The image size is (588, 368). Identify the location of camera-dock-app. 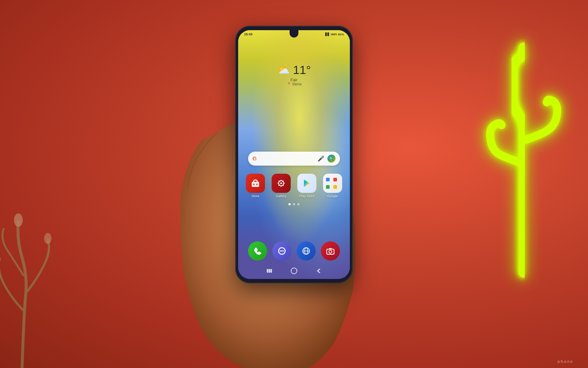
(330, 251).